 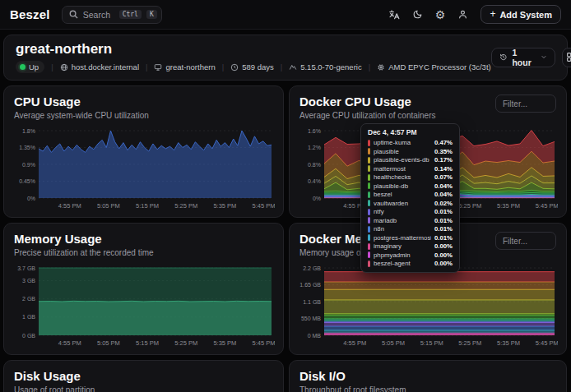 What do you see at coordinates (402, 143) in the screenshot?
I see `series-name: uptime-kuma` at bounding box center [402, 143].